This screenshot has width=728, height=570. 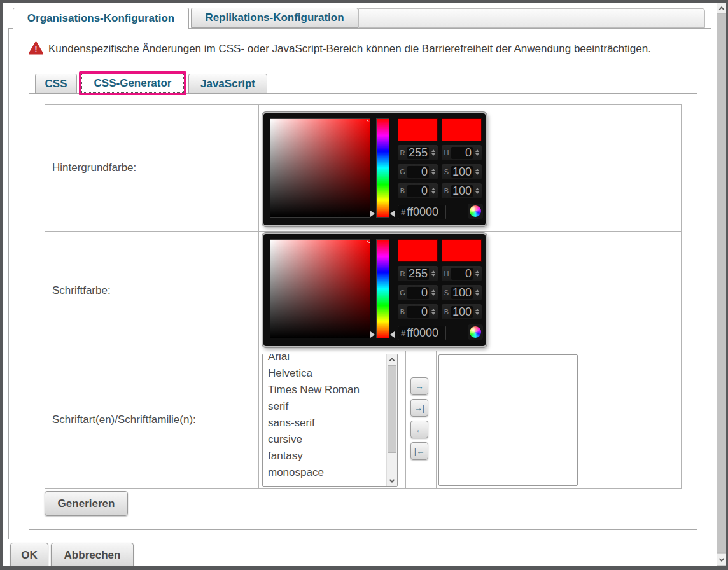 I want to click on cancel-button: Abbrechen, so click(x=92, y=555).